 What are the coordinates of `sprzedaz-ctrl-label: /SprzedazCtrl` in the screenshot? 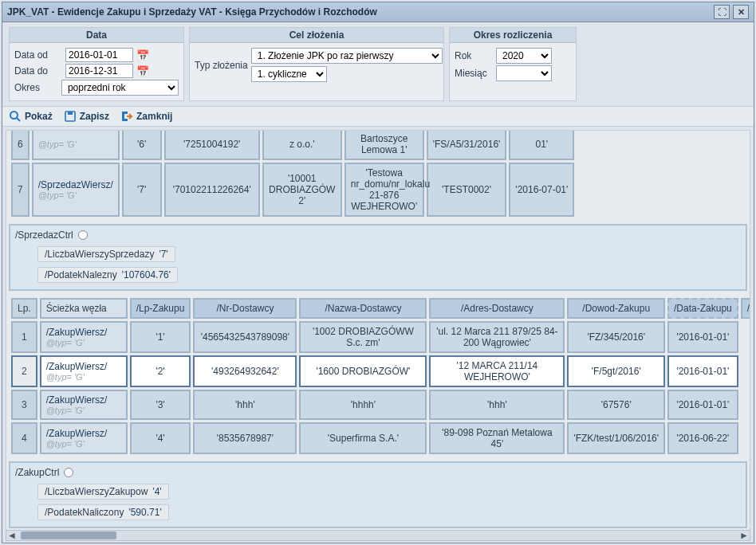 It's located at (45, 235).